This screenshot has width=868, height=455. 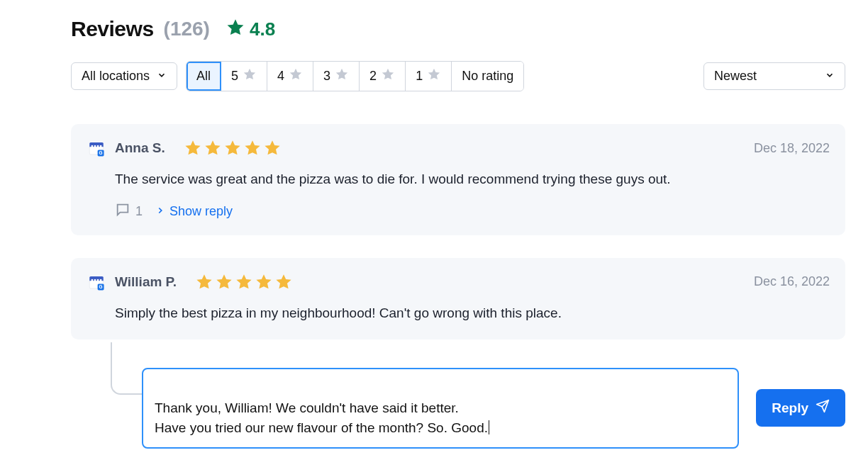 What do you see at coordinates (472, 179) in the screenshot?
I see `review-text: The service was great and the pizza was …` at bounding box center [472, 179].